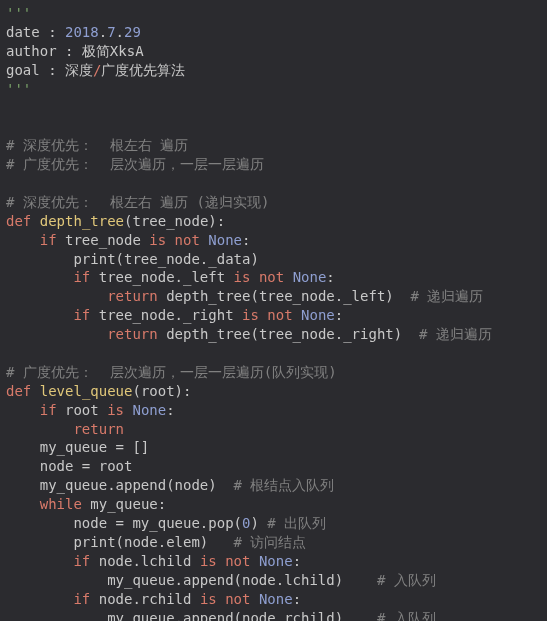 The height and width of the screenshot is (621, 547). I want to click on comment-inline: # 出队列, so click(296, 523).